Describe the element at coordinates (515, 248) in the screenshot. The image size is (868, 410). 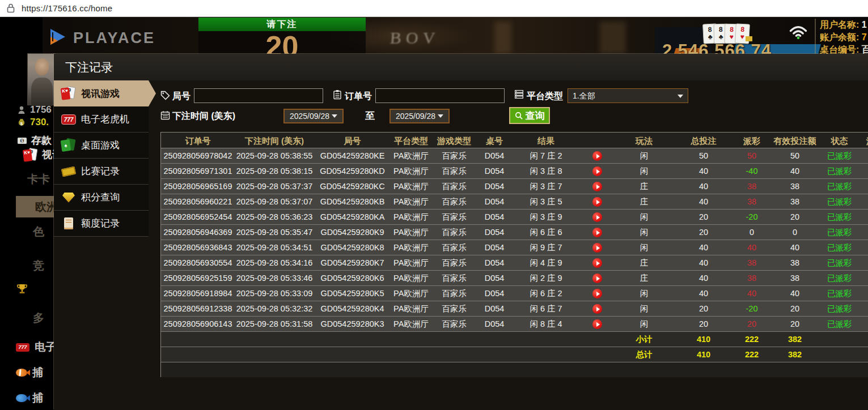
I see `table-row: 2509280569368432025-09-28 05:34:51GD0542…` at that location.